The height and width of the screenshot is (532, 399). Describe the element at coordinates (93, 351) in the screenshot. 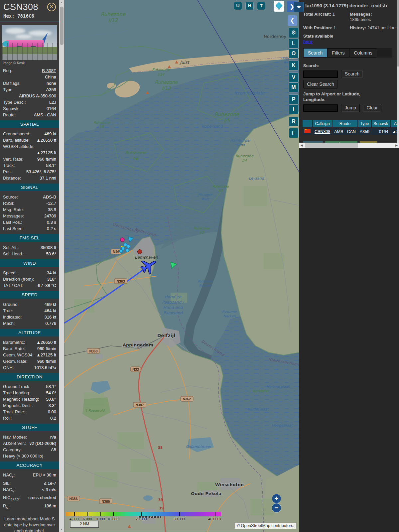

I see `road-badge: N360` at that location.